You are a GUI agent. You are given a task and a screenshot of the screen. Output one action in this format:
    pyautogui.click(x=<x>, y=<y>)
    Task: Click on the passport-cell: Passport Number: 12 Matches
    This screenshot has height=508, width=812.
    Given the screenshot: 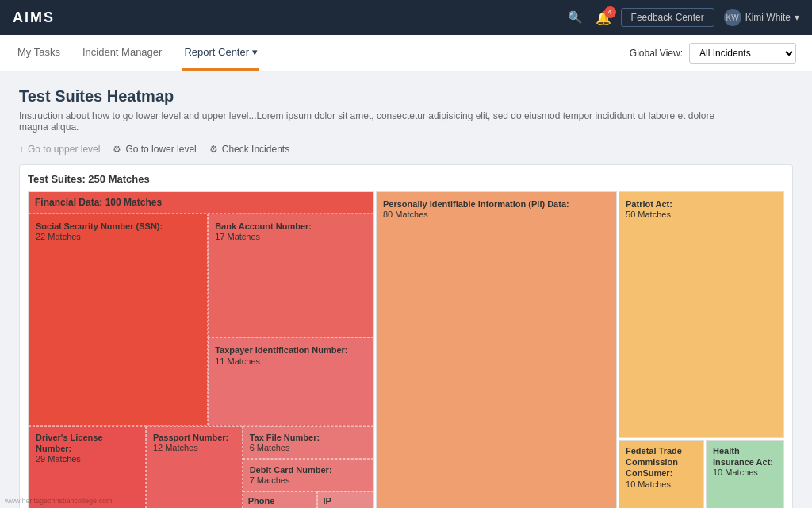 What is the action you would take?
    pyautogui.click(x=194, y=467)
    